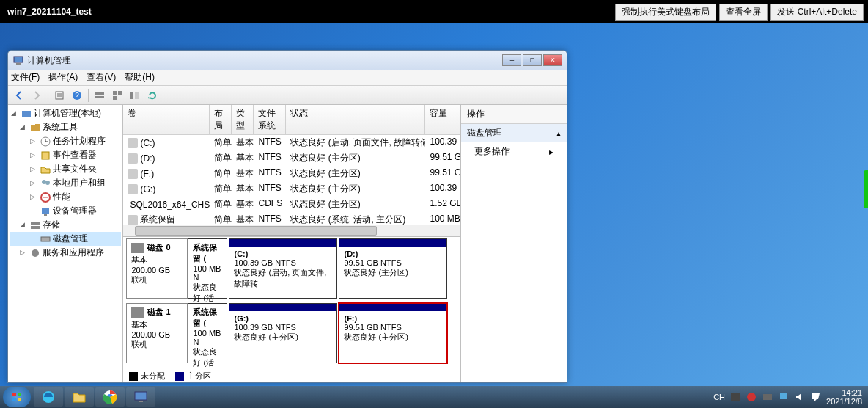 This screenshot has width=868, height=408. I want to click on volume-name: (F:), so click(147, 174).